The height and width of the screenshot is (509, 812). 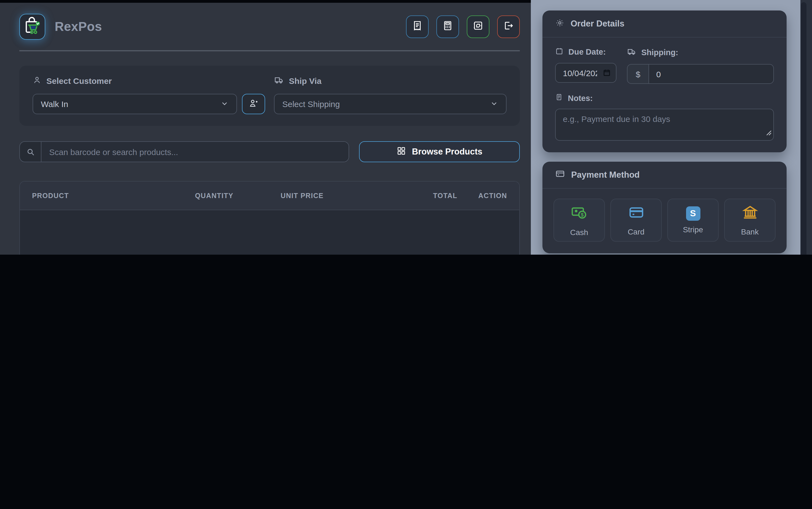 What do you see at coordinates (238, 196) in the screenshot?
I see `column-quantity: QUANTITY` at bounding box center [238, 196].